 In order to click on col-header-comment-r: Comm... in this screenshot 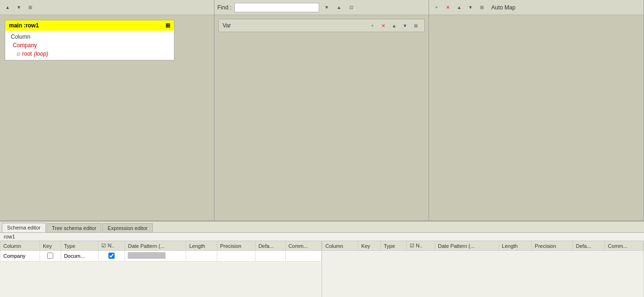, I will do `click(624, 246)`.